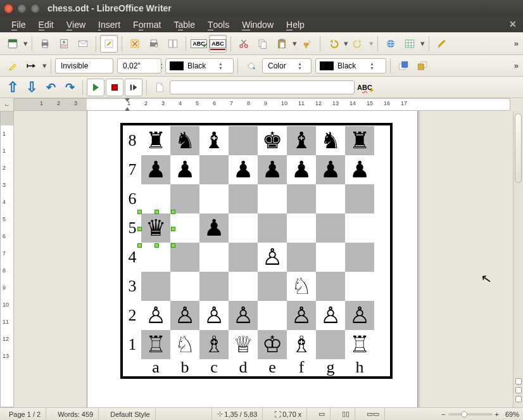 The width and height of the screenshot is (523, 420). What do you see at coordinates (322, 414) in the screenshot?
I see `view-single-page-icon: ▭` at bounding box center [322, 414].